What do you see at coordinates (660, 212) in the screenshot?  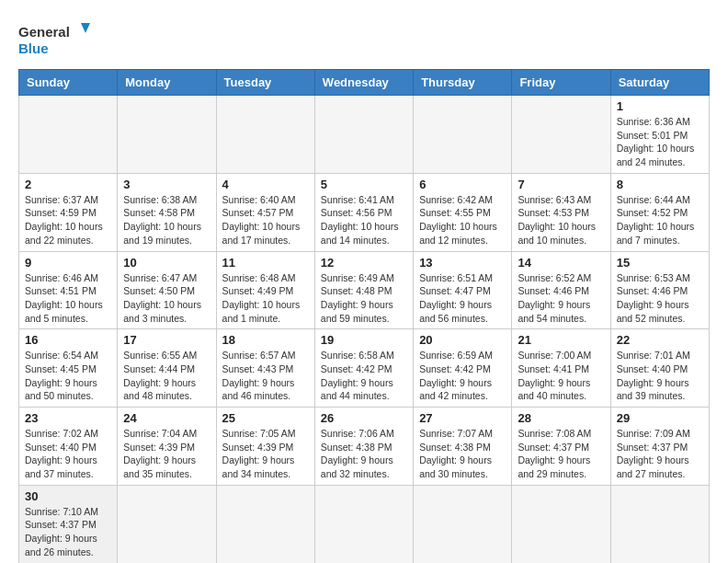 I see `calendar-cell: 8Sunrise: 6:44 AM Sunset: 4:52 PM Daylig…` at bounding box center [660, 212].